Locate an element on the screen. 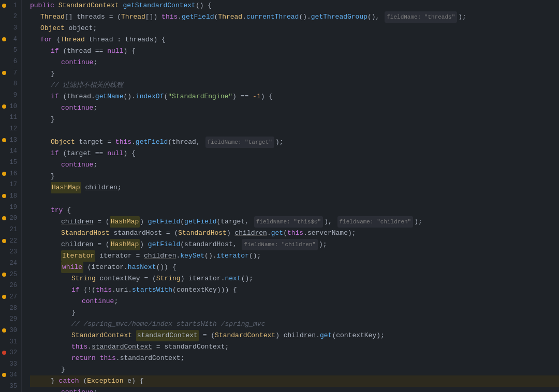 This screenshot has height=392, width=559. gutter-7: 7 is located at coordinates (10, 73).